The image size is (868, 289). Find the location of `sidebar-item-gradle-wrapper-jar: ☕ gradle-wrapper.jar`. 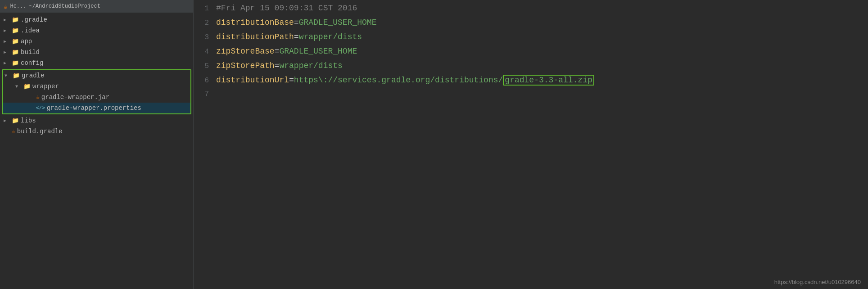

sidebar-item-gradle-wrapper-jar: ☕ gradle-wrapper.jar is located at coordinates (96, 97).